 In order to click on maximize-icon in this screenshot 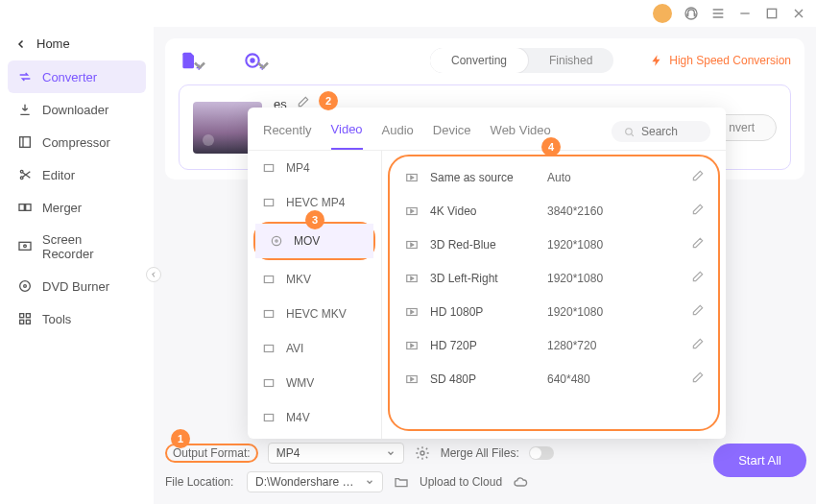, I will do `click(772, 13)`.